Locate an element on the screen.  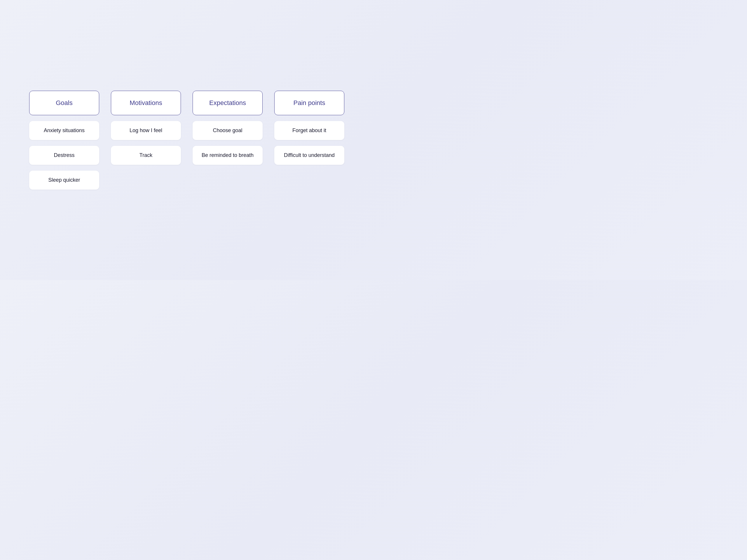
column-goals: GoalsAnxiety situationsDestressSleep qui… is located at coordinates (64, 140).